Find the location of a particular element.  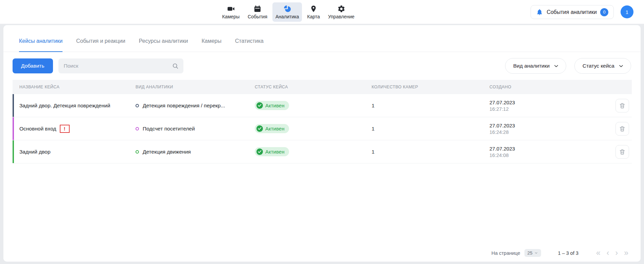

prev-page-icon: ‹ is located at coordinates (608, 253).